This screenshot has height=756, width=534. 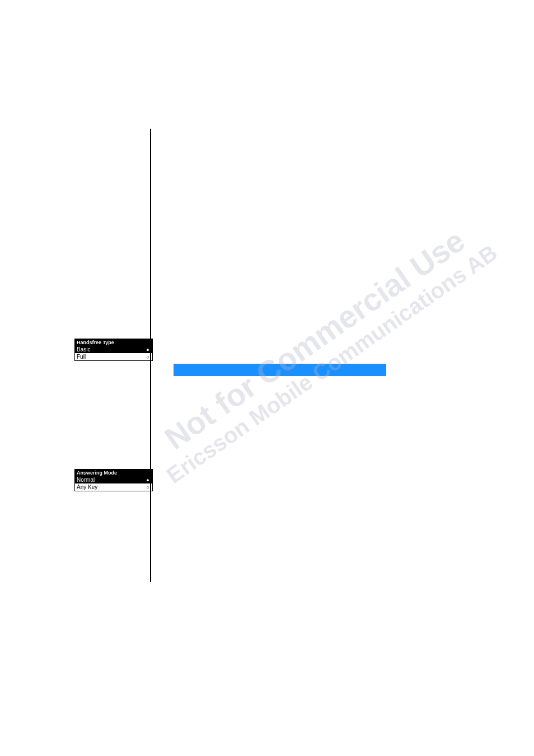 What do you see at coordinates (114, 357) in the screenshot?
I see `handsfree-full-option: Full ○` at bounding box center [114, 357].